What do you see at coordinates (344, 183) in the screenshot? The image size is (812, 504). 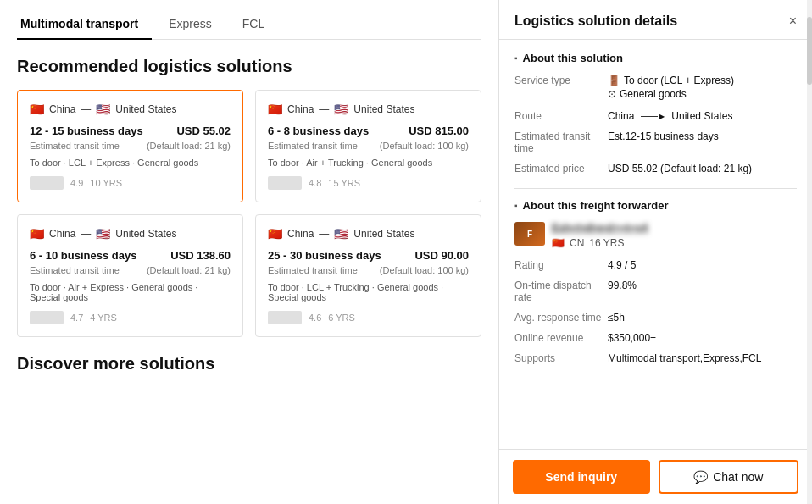 I see `card2-years: 15 YRS` at bounding box center [344, 183].